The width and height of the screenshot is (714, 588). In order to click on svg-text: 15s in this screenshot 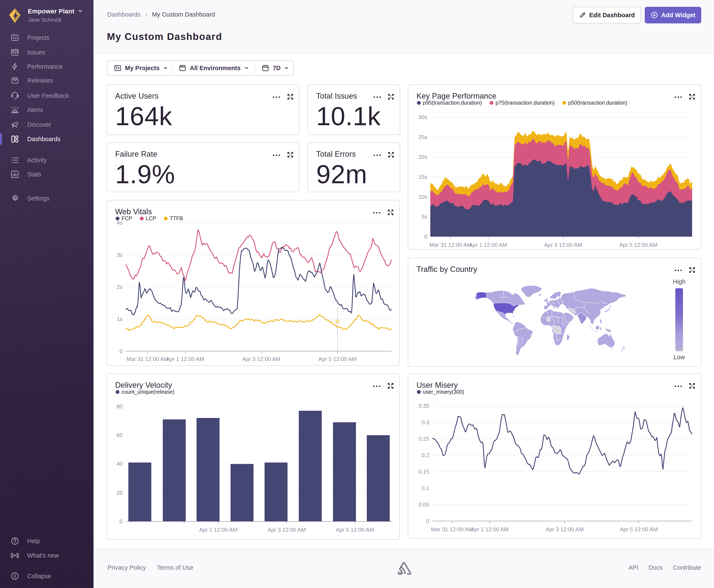, I will do `click(423, 177)`.